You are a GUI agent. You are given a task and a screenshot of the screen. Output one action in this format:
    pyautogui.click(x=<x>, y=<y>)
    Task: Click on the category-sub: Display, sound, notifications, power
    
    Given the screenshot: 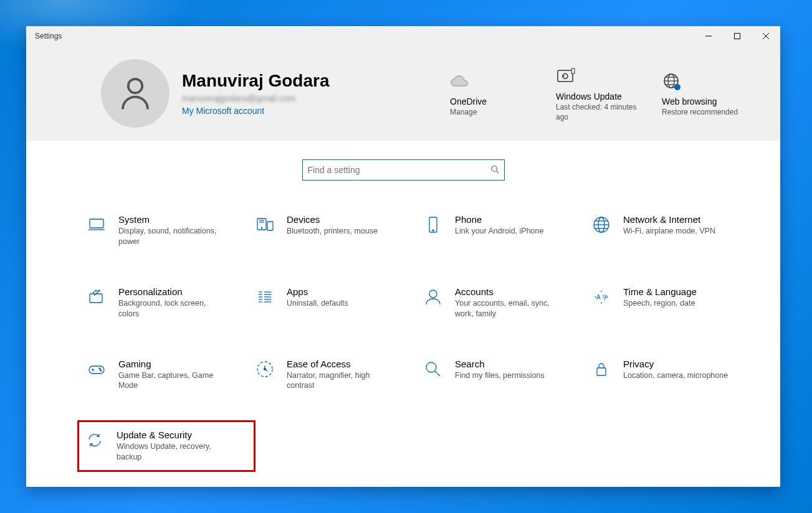 What is the action you would take?
    pyautogui.click(x=171, y=237)
    